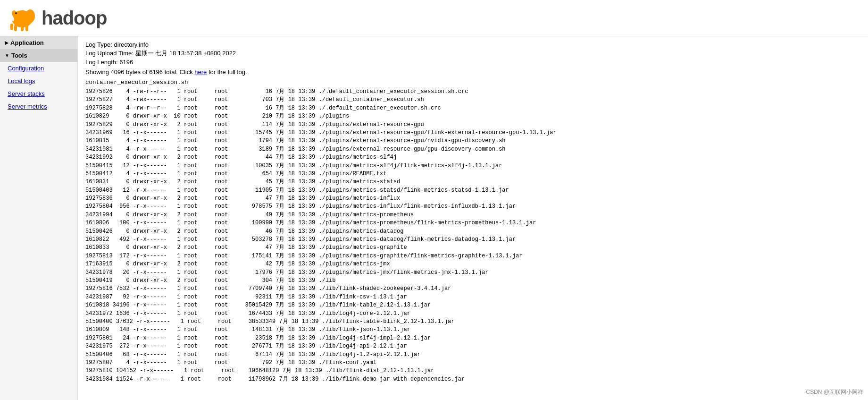 This screenshot has width=868, height=400. Describe the element at coordinates (473, 53) in the screenshot. I see `log-upload-time: Log Upload Time: 星期一 七月 18 13:57:38 +080…` at that location.